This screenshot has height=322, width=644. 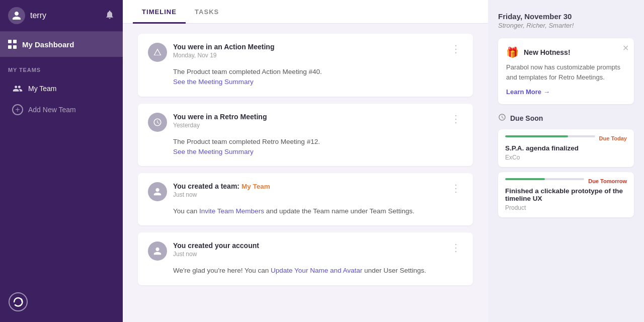 What do you see at coordinates (566, 71) in the screenshot?
I see `hotness-card: ✕ 🎁 New Hotness! Parabol now has customi…` at bounding box center [566, 71].